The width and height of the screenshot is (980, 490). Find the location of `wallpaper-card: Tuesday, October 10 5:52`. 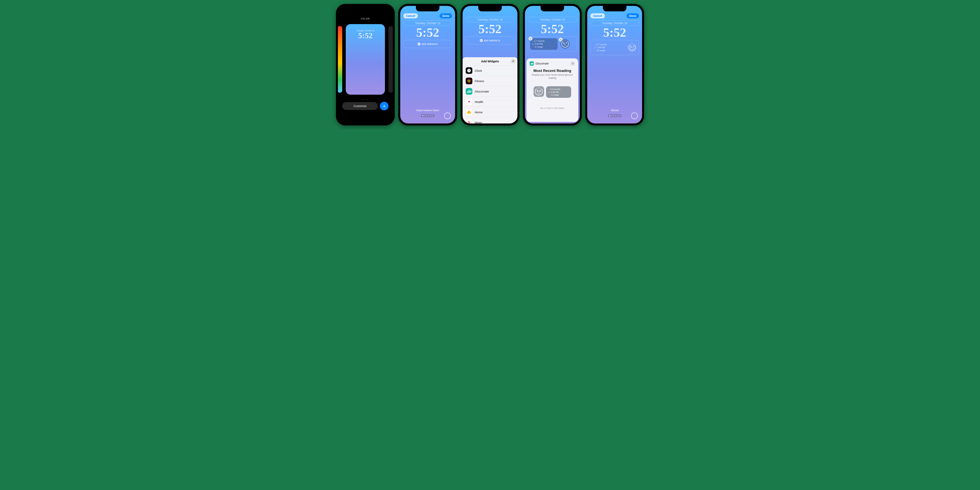

wallpaper-card: Tuesday, October 10 5:52 is located at coordinates (365, 59).